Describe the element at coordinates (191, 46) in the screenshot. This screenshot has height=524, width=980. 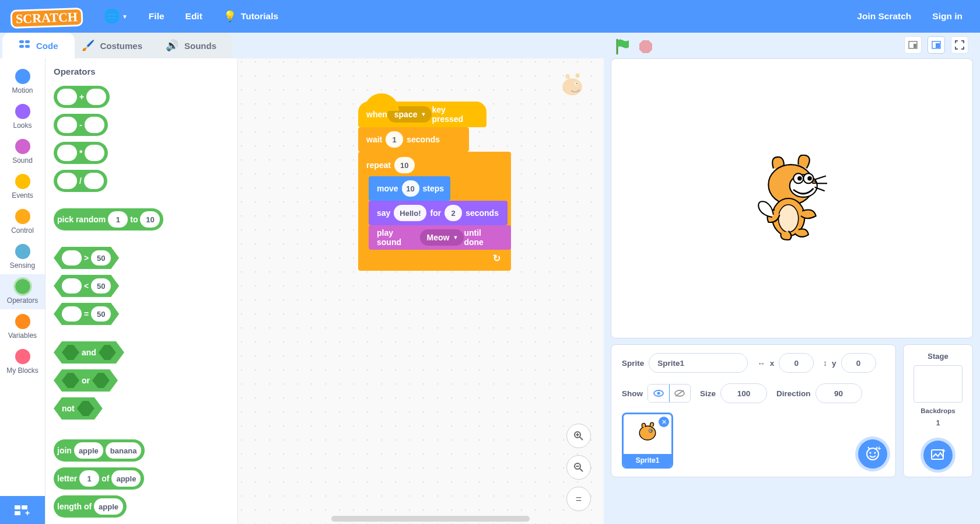
I see `tab-sounds: 🔊 Sounds` at that location.